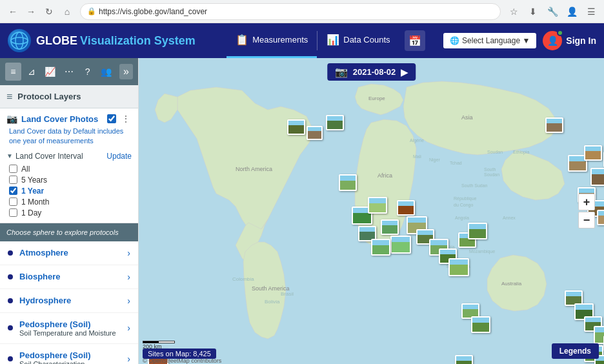  What do you see at coordinates (367, 40) in the screenshot?
I see `tab-data-counts-label: Data Counts` at bounding box center [367, 40].